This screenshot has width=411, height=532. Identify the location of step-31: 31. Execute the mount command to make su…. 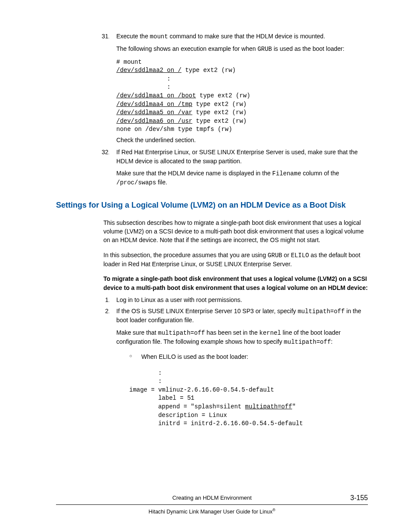
(236, 88).